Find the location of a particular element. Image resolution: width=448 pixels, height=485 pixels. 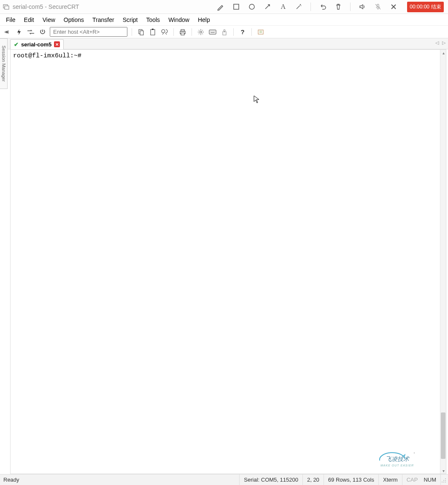

scroll-up-icon: ▴ is located at coordinates (443, 53).